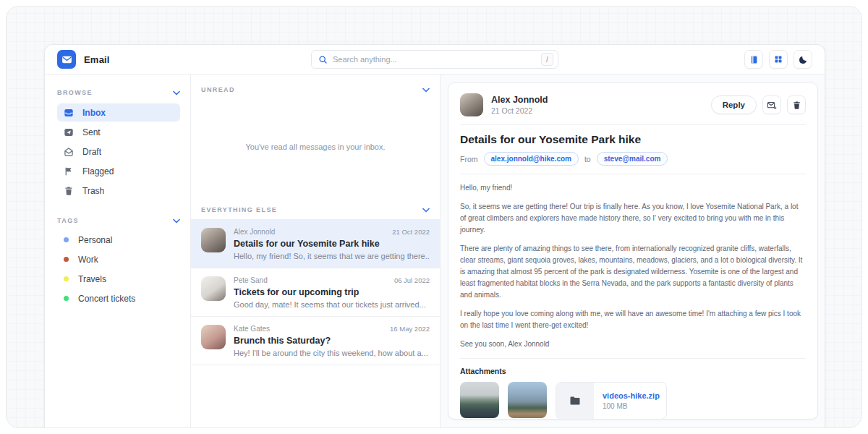  Describe the element at coordinates (119, 259) in the screenshot. I see `tag-item-work: Work` at that location.